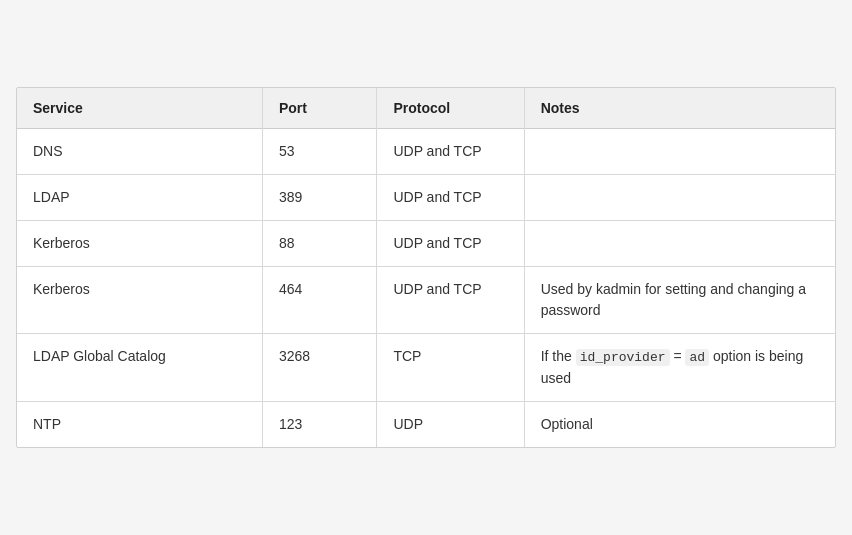 The image size is (852, 535). I want to click on cell-protocol: TCP, so click(450, 368).